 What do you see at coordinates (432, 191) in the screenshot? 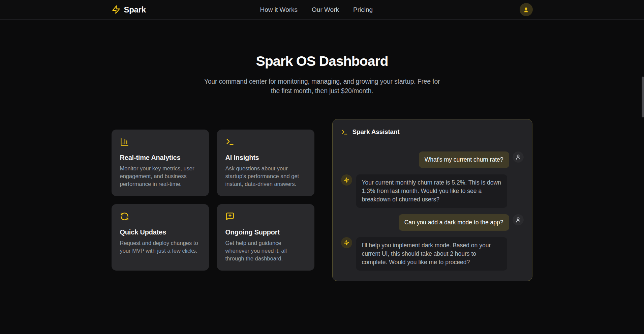
I see `chat-message-assistant: Your current monthly churn rate is 5.2%.…` at bounding box center [432, 191].